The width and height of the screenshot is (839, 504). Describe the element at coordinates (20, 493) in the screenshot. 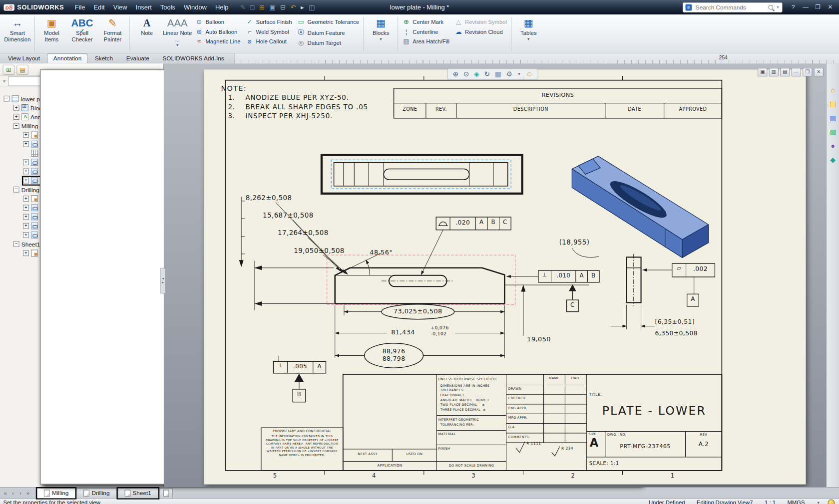

I see `next-sheet-icon: ›` at that location.